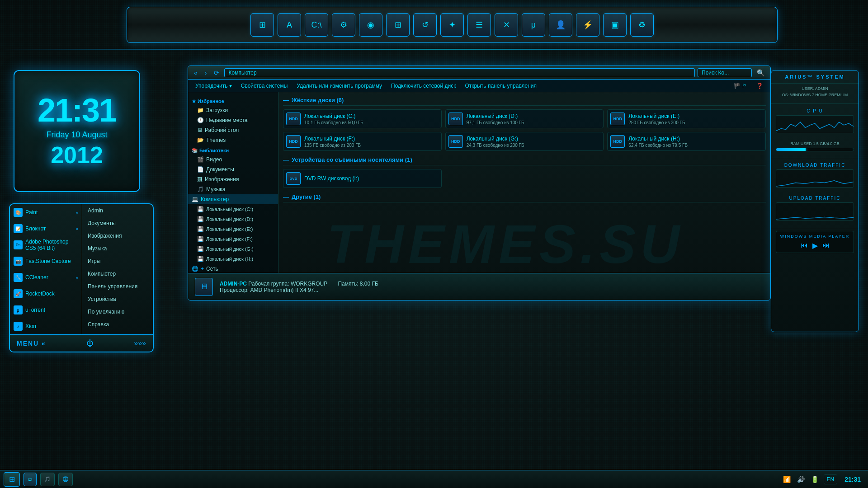 Image resolution: width=868 pixels, height=488 pixels. I want to click on ram-fill, so click(791, 150).